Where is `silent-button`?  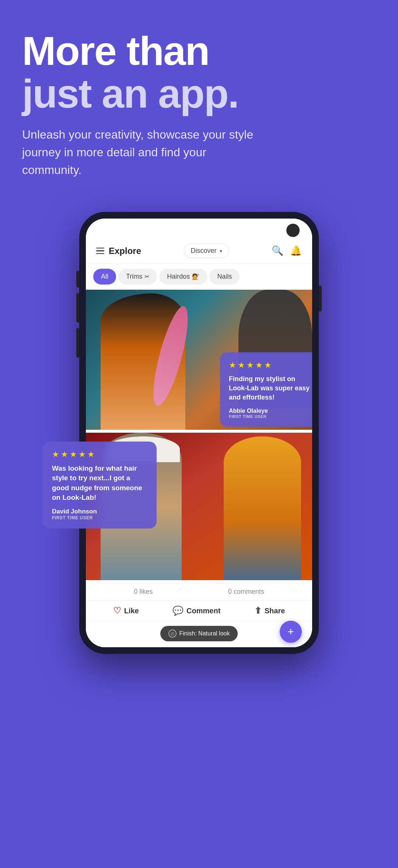 silent-button is located at coordinates (78, 279).